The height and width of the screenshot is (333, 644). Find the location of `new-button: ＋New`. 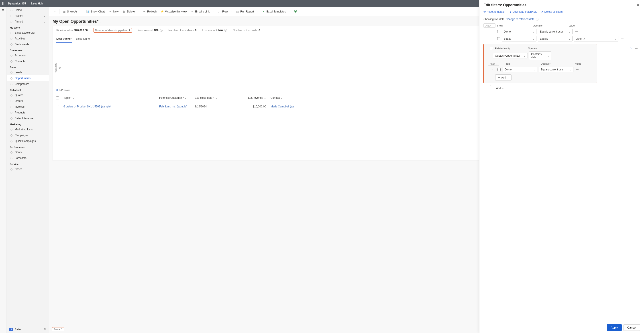

new-button: ＋New is located at coordinates (114, 12).